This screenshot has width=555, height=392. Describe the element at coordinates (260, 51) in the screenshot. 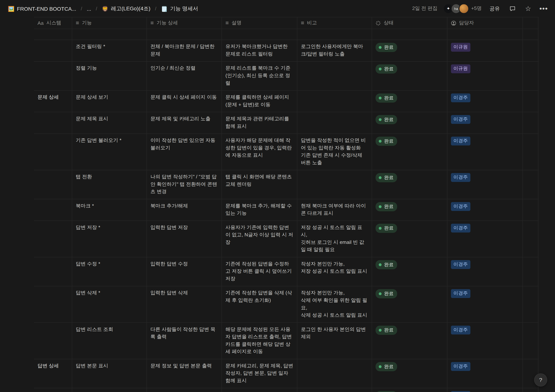

I see `cell-description: 유저가 북마크했거나 답변한 문제로 리스트 필터링` at that location.